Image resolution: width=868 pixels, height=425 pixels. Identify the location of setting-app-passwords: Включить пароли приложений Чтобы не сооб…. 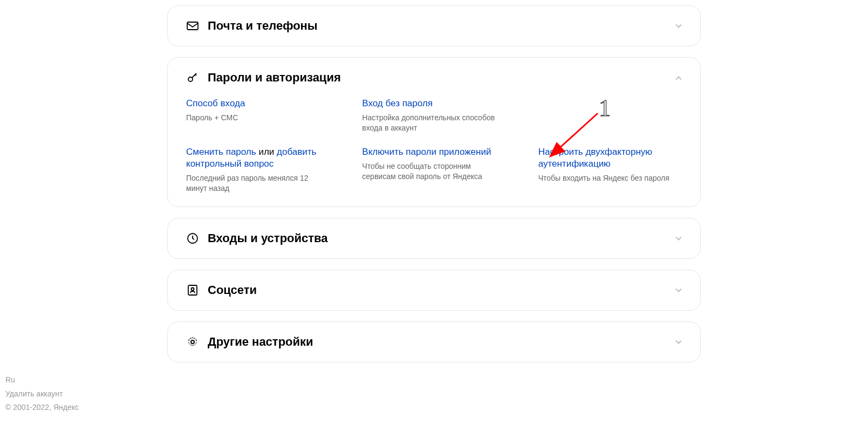
(434, 170).